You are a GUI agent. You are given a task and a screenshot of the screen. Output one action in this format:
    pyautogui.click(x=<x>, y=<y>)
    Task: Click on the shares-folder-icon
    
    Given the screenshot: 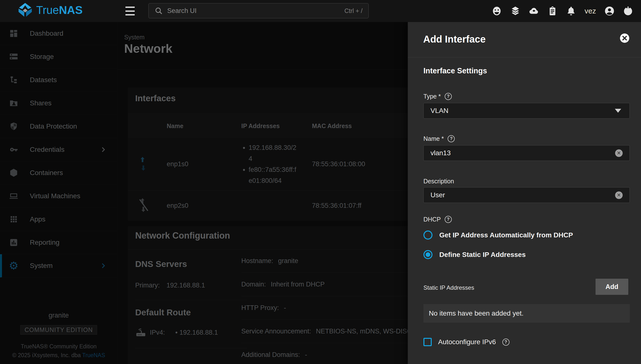 What is the action you would take?
    pyautogui.click(x=14, y=103)
    